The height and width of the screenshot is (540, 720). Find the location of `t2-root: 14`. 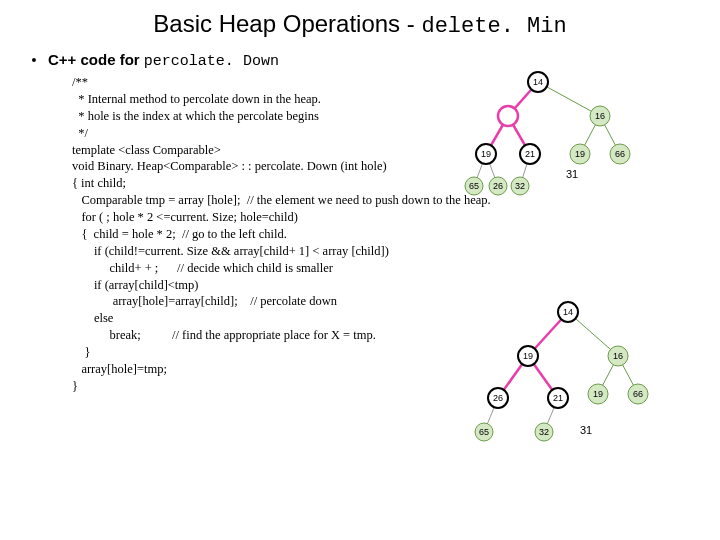

t2-root: 14 is located at coordinates (568, 312).